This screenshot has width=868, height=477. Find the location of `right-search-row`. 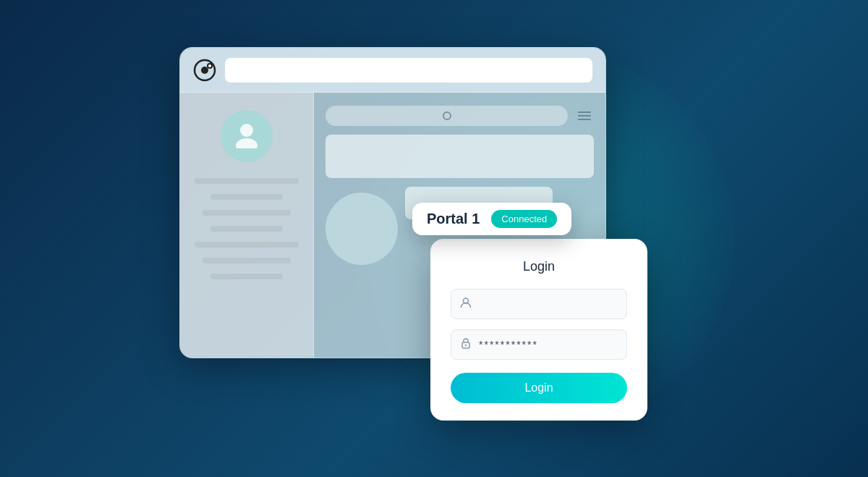

right-search-row is located at coordinates (460, 116).